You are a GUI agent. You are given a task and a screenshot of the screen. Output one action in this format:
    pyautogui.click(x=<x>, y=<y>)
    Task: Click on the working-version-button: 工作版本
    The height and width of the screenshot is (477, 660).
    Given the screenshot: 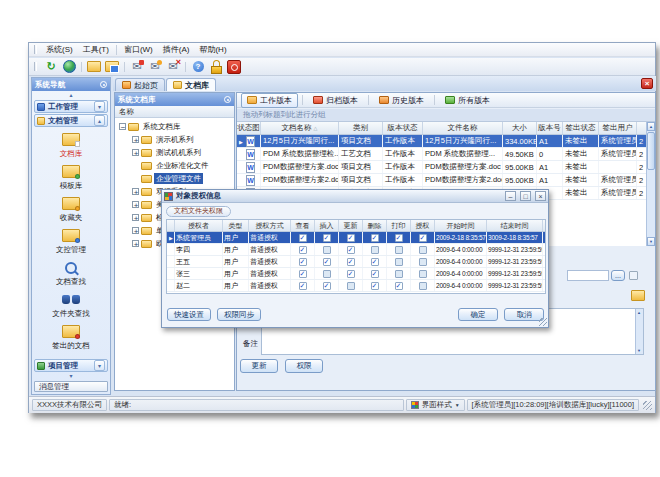 What is the action you would take?
    pyautogui.click(x=270, y=100)
    